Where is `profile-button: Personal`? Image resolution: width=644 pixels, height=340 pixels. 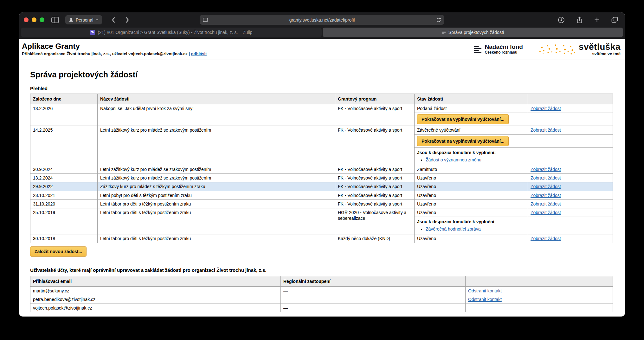
profile-button: Personal is located at coordinates (84, 20).